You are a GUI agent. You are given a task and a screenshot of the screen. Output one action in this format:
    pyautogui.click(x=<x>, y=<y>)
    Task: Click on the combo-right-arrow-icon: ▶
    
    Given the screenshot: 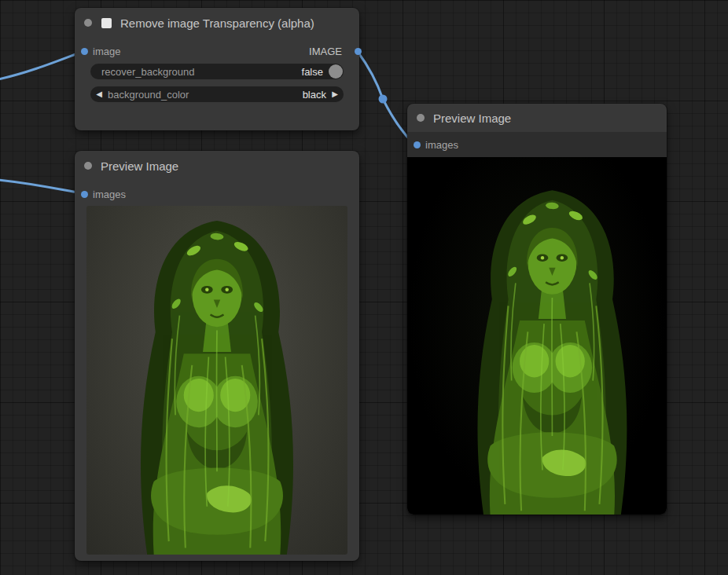 What is the action you would take?
    pyautogui.click(x=335, y=94)
    